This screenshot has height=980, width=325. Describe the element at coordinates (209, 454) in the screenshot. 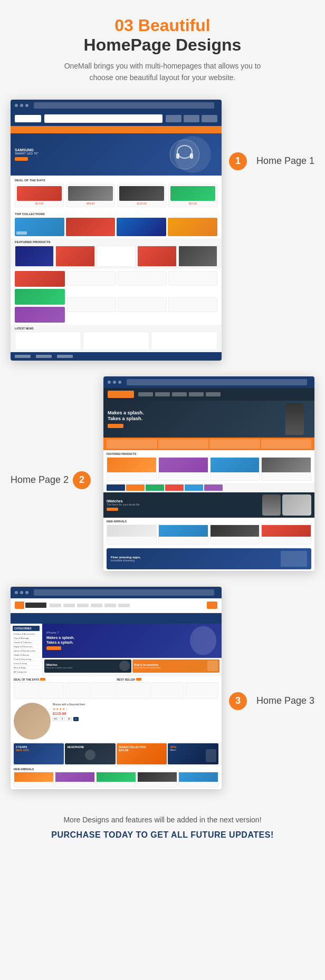

I see `hp2-products-title: FEATURED PRODUCTS` at that location.